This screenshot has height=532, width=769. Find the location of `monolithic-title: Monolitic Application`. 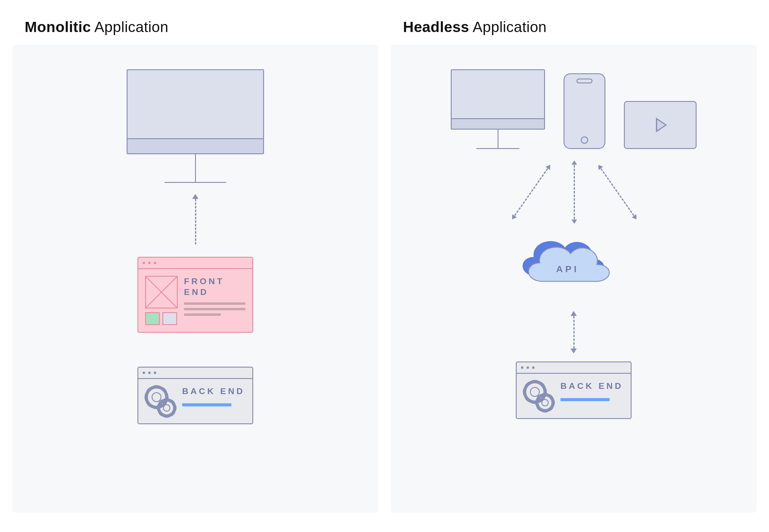

monolithic-title: Monolitic Application is located at coordinates (201, 27).